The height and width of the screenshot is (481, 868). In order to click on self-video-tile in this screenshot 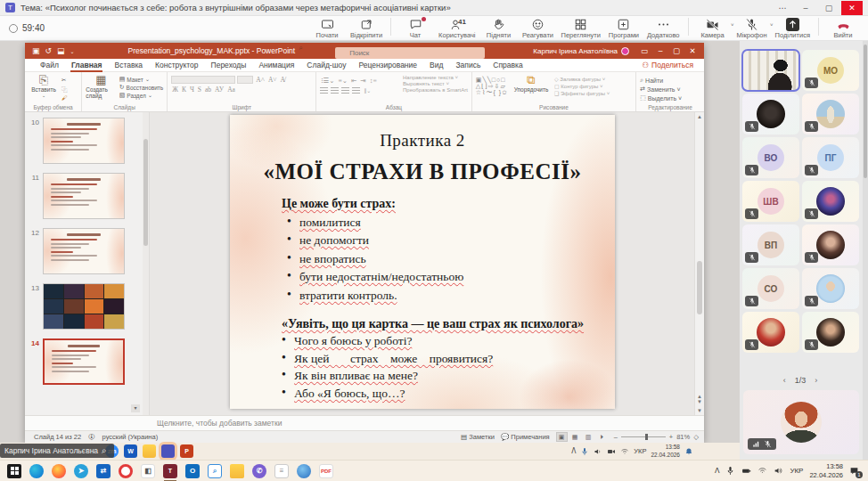, I will do `click(801, 422)`.